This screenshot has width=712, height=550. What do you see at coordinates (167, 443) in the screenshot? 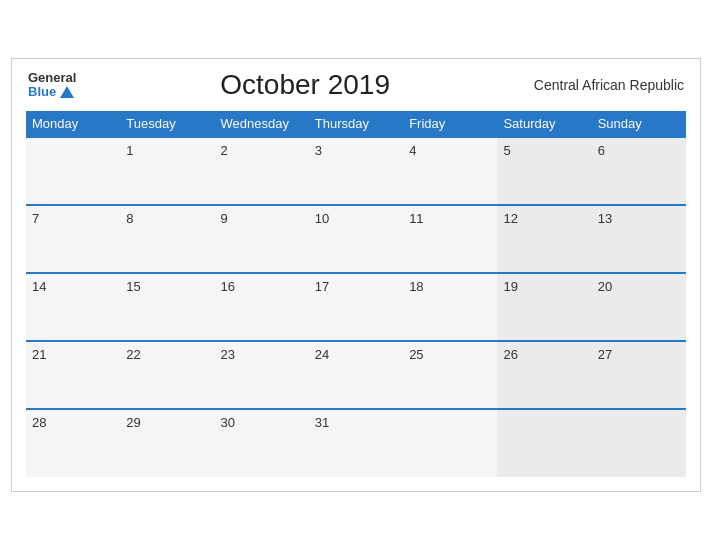
I see `day-cell: 29` at bounding box center [167, 443].